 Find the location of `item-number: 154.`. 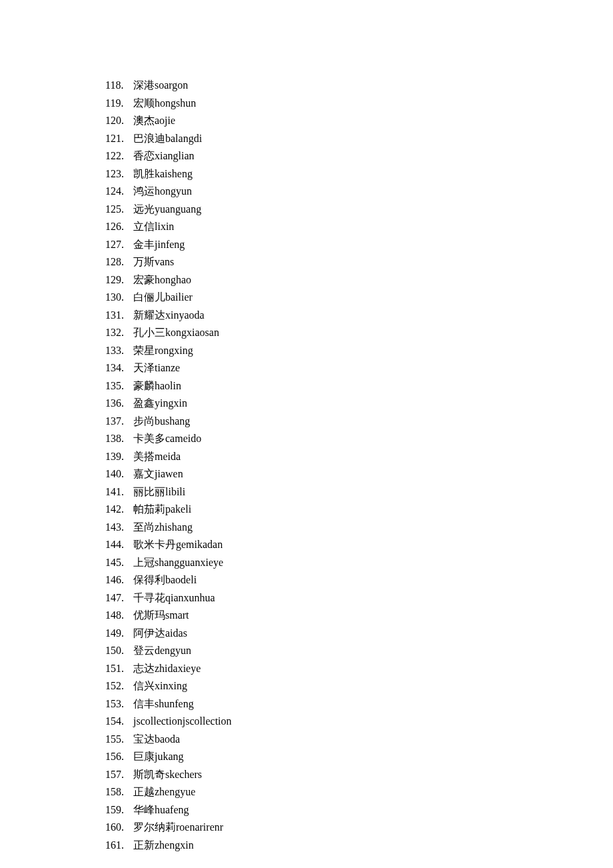

item-number: 154. is located at coordinates (119, 721).